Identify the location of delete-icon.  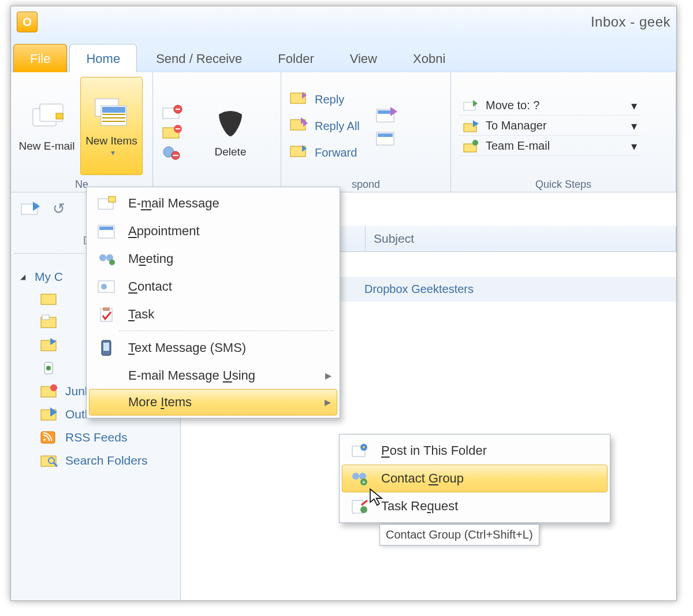
(230, 124).